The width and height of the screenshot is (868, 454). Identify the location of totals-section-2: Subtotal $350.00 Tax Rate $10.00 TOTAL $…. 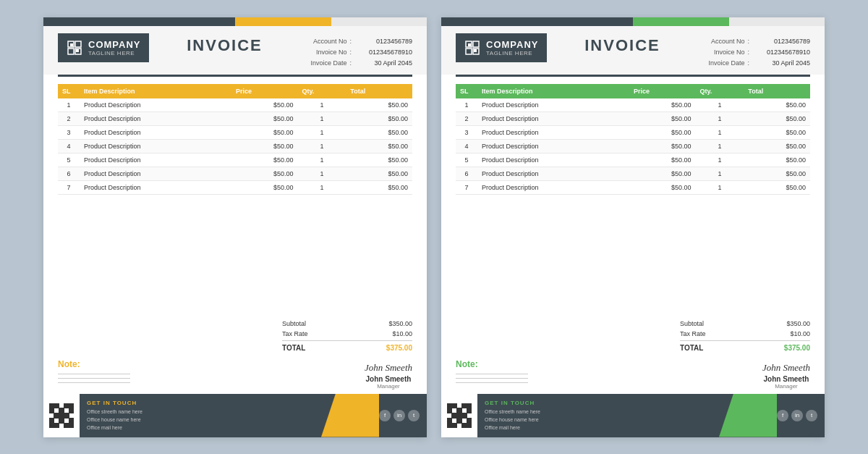
(633, 335).